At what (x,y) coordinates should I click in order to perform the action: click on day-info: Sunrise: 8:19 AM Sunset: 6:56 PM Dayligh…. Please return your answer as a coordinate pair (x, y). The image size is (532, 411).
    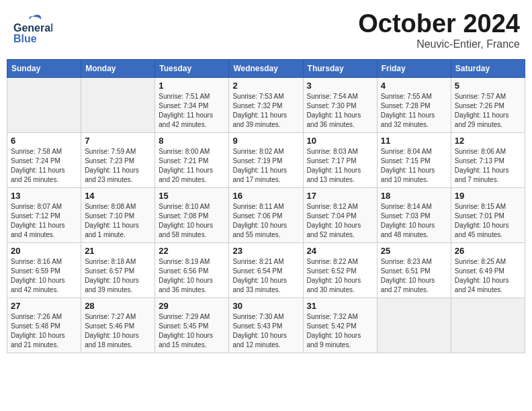
    Looking at the image, I should click on (192, 276).